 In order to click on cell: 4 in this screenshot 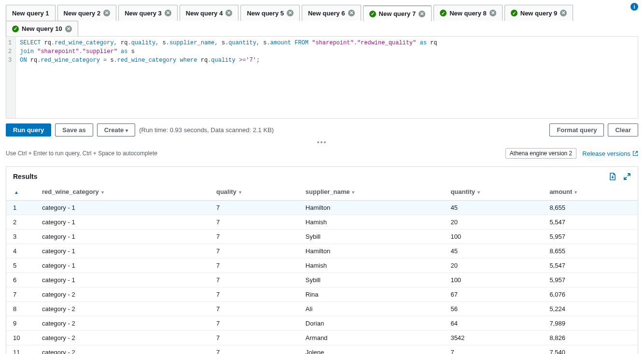, I will do `click(21, 251)`.